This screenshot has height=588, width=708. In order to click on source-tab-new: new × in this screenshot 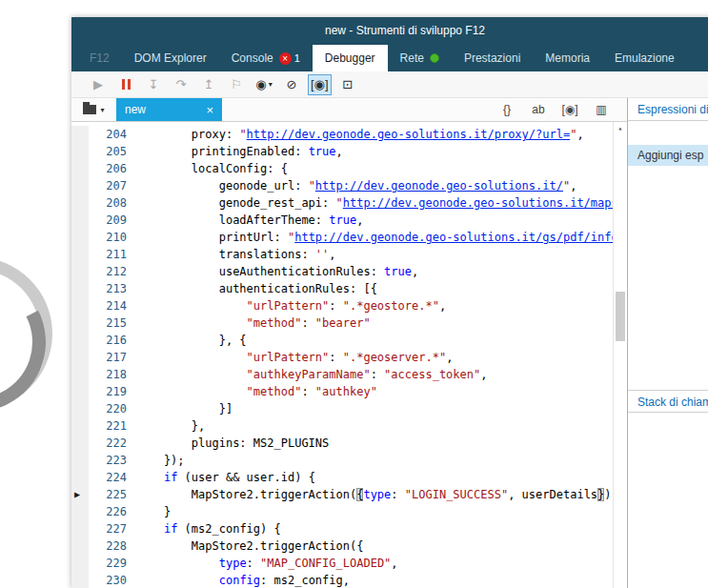, I will do `click(170, 110)`.